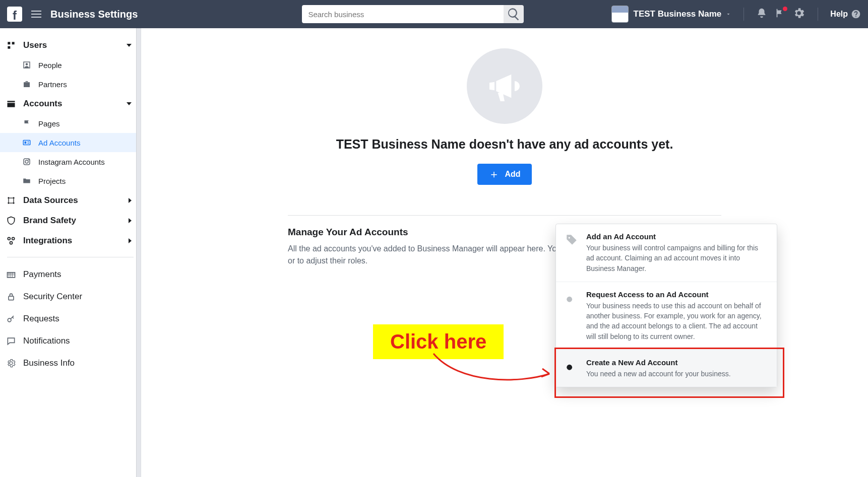 This screenshot has height=477, width=868. Describe the element at coordinates (52, 85) in the screenshot. I see `sidebar-item-label: Partners` at that location.